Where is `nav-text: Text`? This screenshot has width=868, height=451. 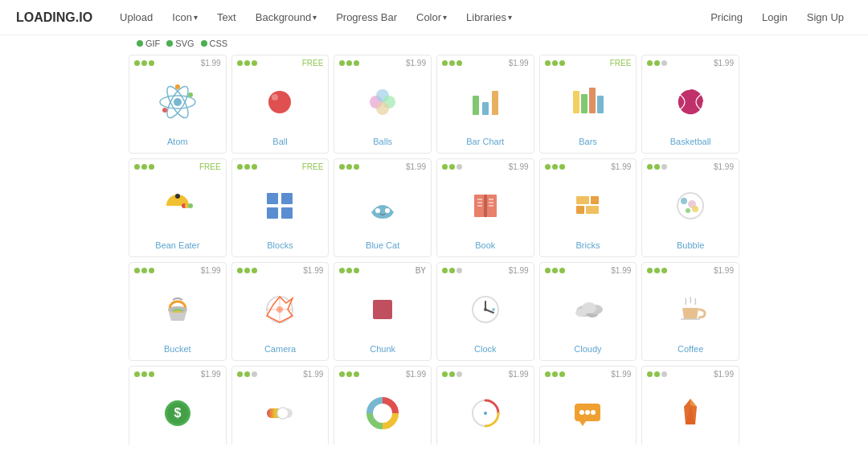
nav-text: Text is located at coordinates (227, 18).